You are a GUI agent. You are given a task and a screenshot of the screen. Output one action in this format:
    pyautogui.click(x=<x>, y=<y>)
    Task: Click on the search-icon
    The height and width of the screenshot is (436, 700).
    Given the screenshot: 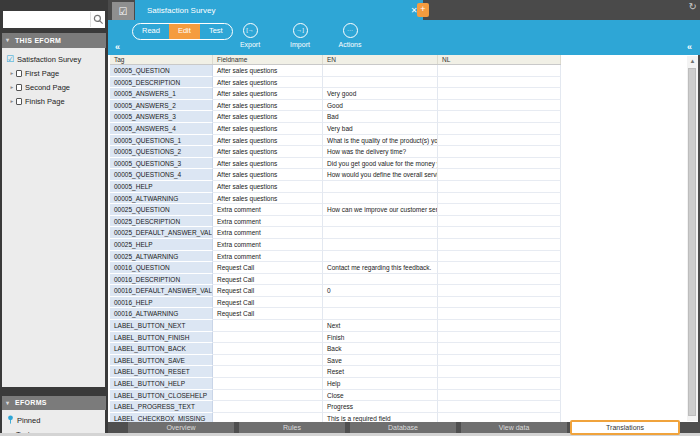 What is the action you would take?
    pyautogui.click(x=98, y=20)
    